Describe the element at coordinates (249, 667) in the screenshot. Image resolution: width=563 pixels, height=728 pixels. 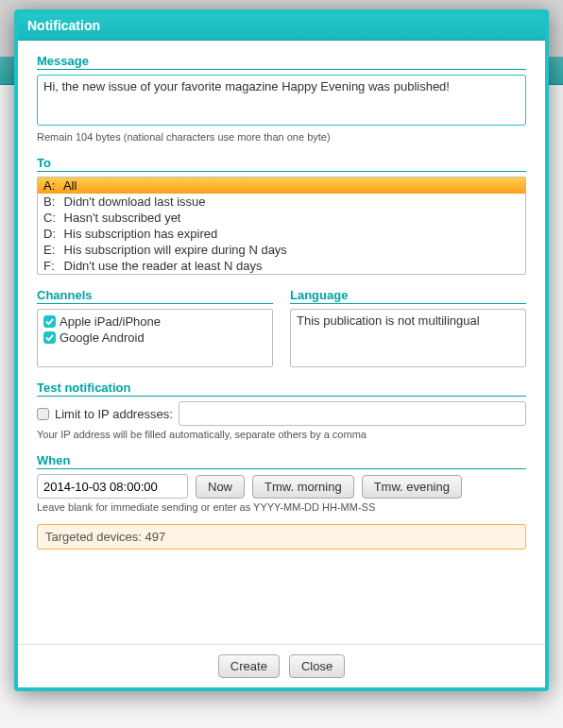
I see `create-button: Create` at that location.